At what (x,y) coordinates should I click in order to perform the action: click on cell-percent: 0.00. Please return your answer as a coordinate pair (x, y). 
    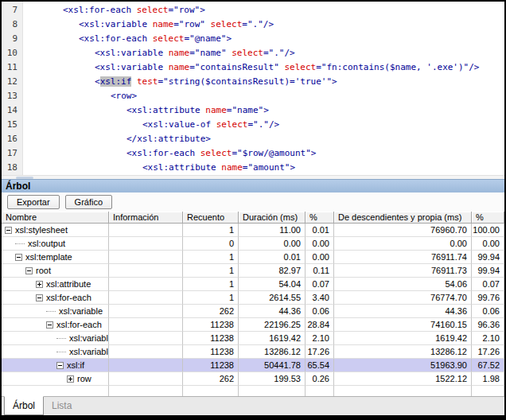
    Looking at the image, I should click on (320, 243).